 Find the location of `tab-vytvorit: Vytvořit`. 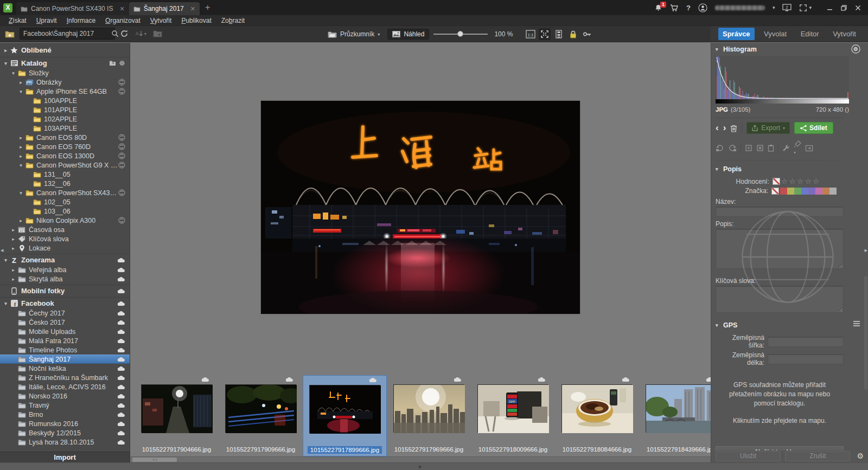

tab-vytvorit: Vytvořit is located at coordinates (844, 34).